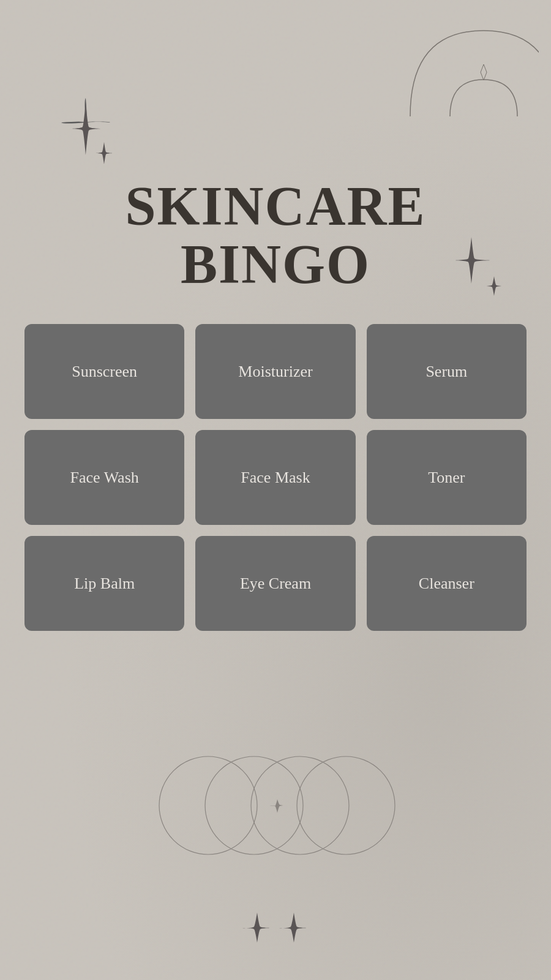 This screenshot has height=980, width=551. Describe the element at coordinates (105, 478) in the screenshot. I see `bingo-cell-label-face-wash: Face Wash` at that location.